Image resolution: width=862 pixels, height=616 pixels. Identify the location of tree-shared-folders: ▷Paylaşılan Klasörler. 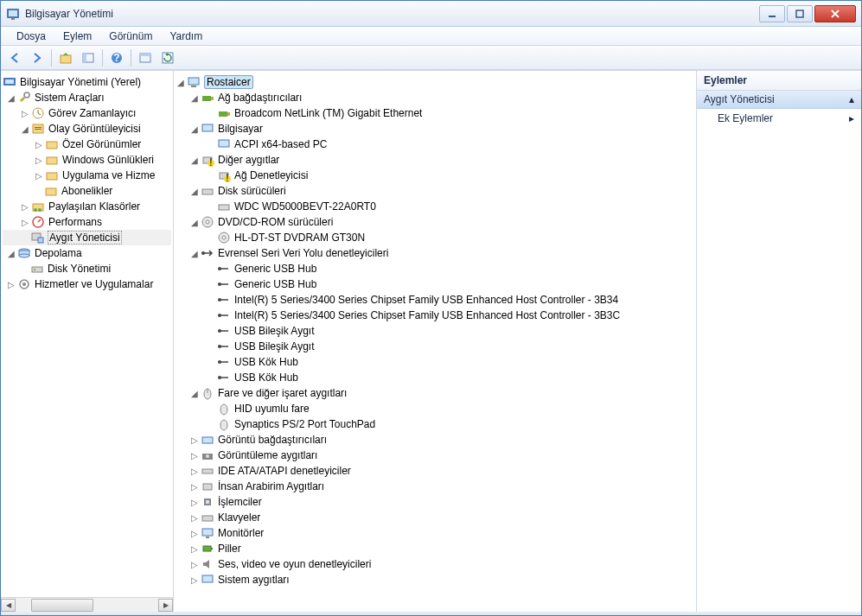
(86, 206).